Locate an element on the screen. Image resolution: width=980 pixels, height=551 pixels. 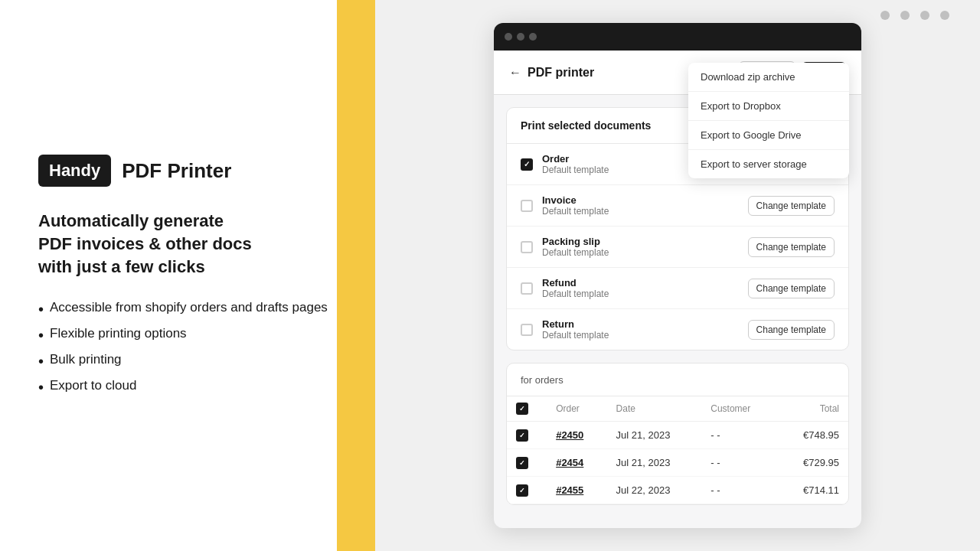
doc-name-refund: Refund is located at coordinates (640, 283).